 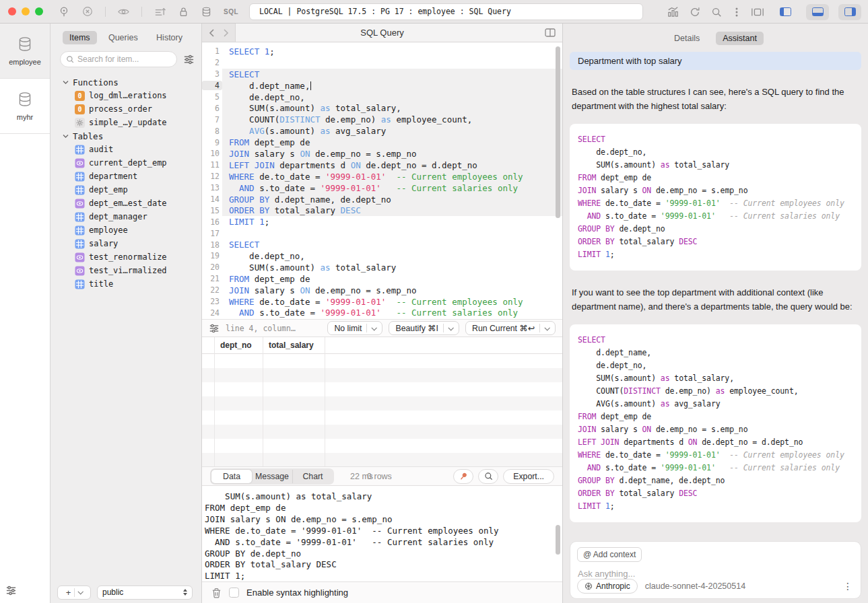 I want to click on editor-line-5: 5 de.dept_no,, so click(x=382, y=97).